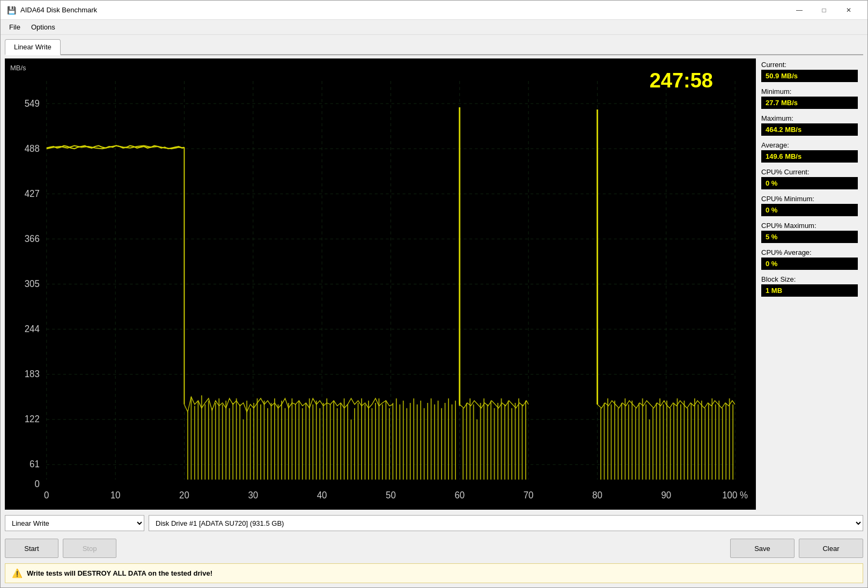 The width and height of the screenshot is (868, 588). Describe the element at coordinates (116, 495) in the screenshot. I see `svg-text: 10` at that location.